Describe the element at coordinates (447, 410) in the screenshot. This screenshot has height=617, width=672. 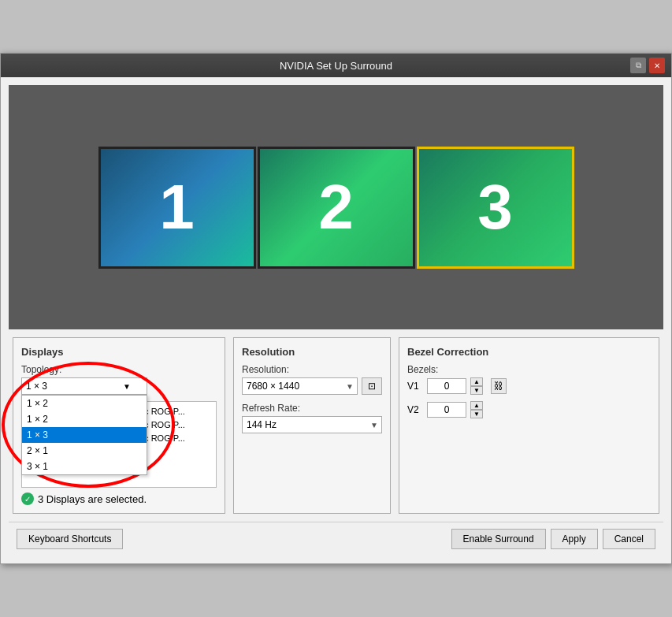
I see `v2-input` at that location.